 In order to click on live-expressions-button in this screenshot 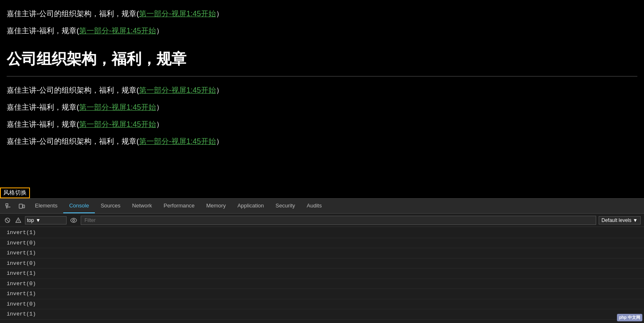, I will do `click(74, 220)`.